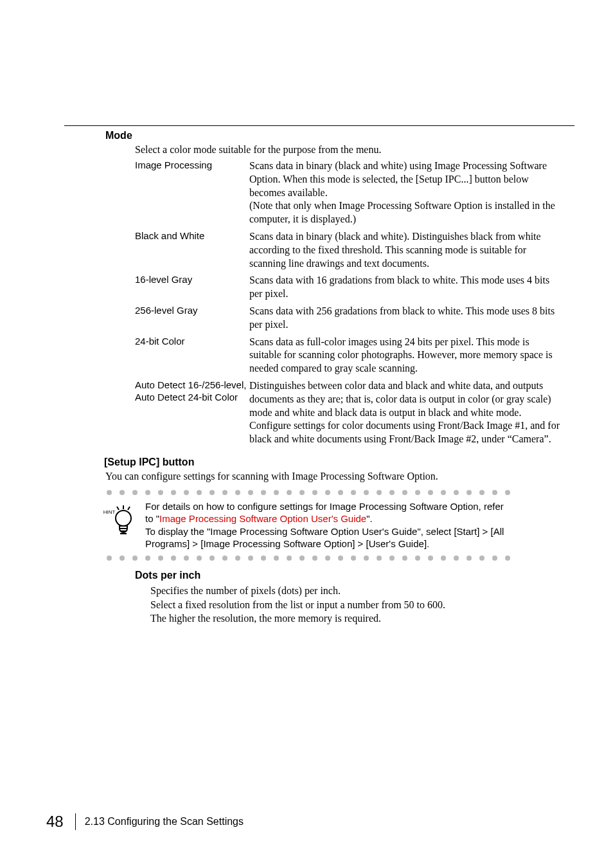  I want to click on mode-item: Auto Detect 16-/256-level, Auto Detect 2…, so click(348, 413).